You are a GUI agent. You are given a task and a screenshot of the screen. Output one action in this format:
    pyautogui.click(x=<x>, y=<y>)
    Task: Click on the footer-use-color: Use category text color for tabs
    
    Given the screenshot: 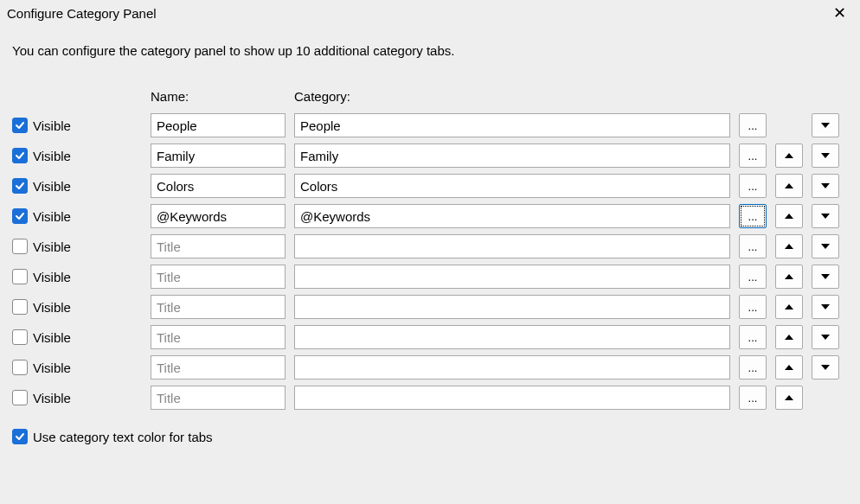 What is the action you would take?
    pyautogui.click(x=430, y=437)
    